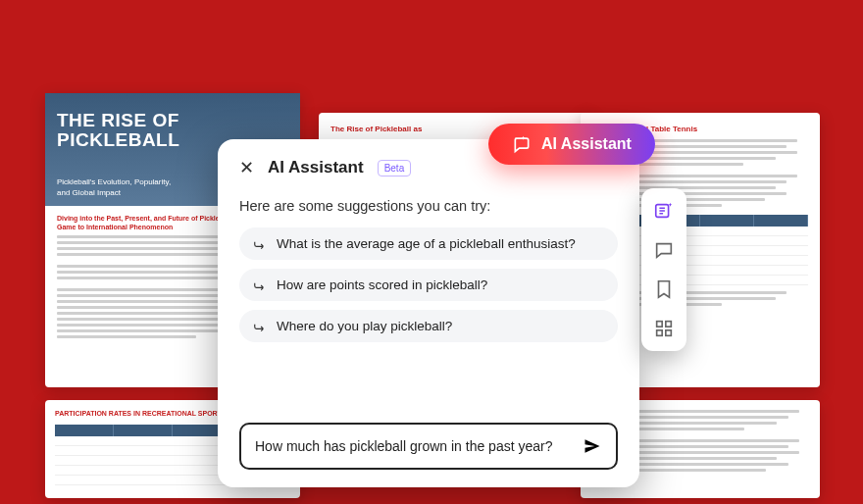  Describe the element at coordinates (316, 168) in the screenshot. I see `panel-title: AI Assistant` at that location.